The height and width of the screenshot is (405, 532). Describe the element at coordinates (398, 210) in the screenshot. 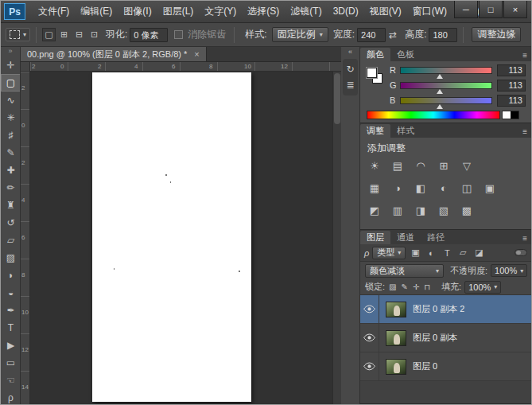

I see `posterize-icon: ▥` at that location.